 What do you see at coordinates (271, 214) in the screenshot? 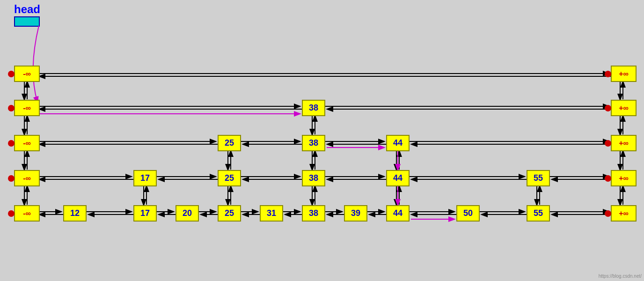
I see `node-row4-31: 31` at bounding box center [271, 214].